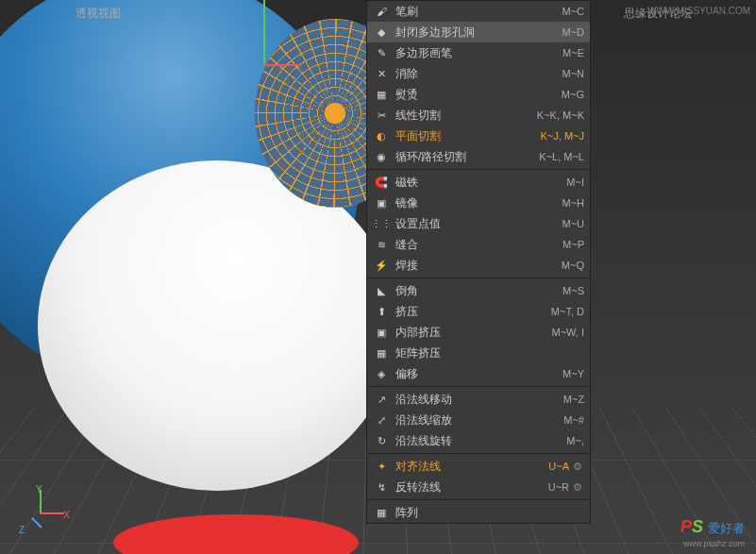 This screenshot has height=554, width=756. I want to click on watermark-url2: www.psahz.com, so click(714, 544).